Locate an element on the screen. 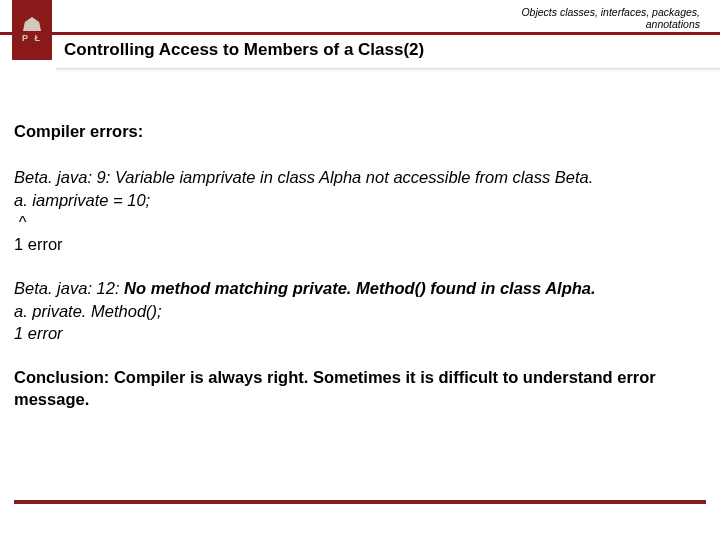 This screenshot has height=540, width=720. error1-line2: a. iamprivate = 10; is located at coordinates (360, 200).